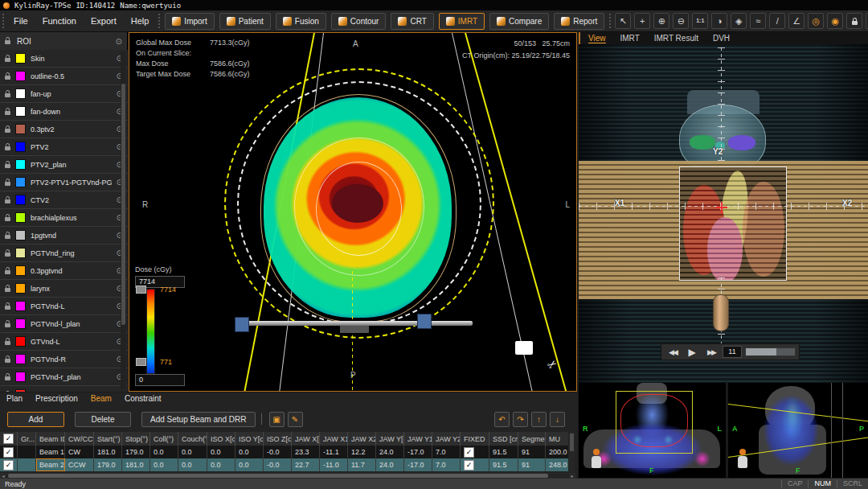 This screenshot has height=489, width=868. Describe the element at coordinates (630, 39) in the screenshot. I see `tab-imrt: IMRT` at that location.